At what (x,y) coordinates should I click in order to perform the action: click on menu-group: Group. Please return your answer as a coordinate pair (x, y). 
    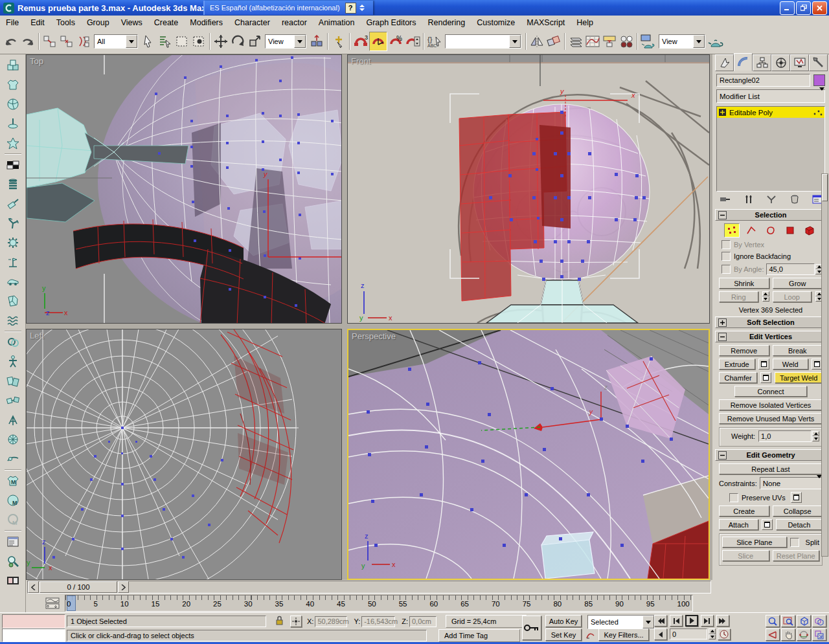
    Looking at the image, I should click on (98, 23).